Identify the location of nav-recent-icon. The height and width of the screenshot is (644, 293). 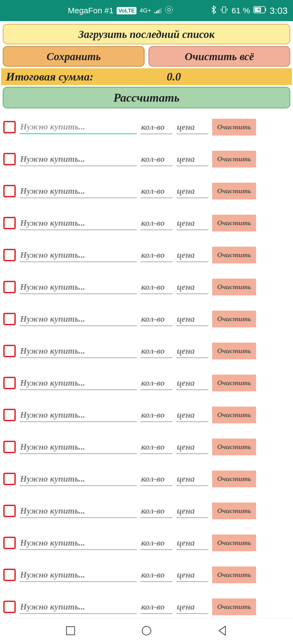
(71, 631).